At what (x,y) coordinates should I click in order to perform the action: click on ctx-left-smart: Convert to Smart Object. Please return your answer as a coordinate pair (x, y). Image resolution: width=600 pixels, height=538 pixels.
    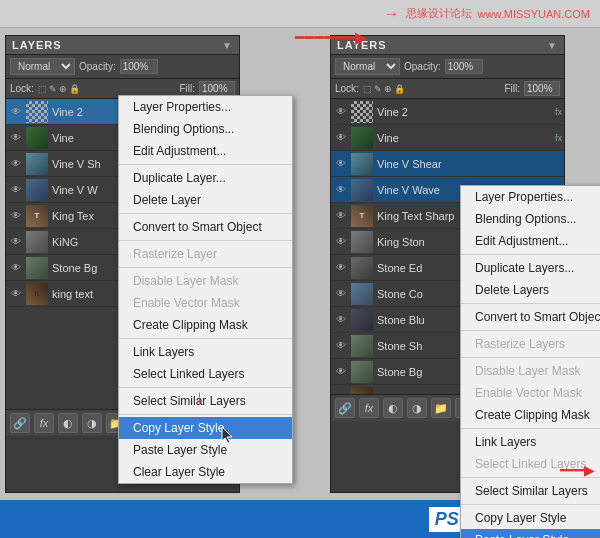
    Looking at the image, I should click on (206, 227).